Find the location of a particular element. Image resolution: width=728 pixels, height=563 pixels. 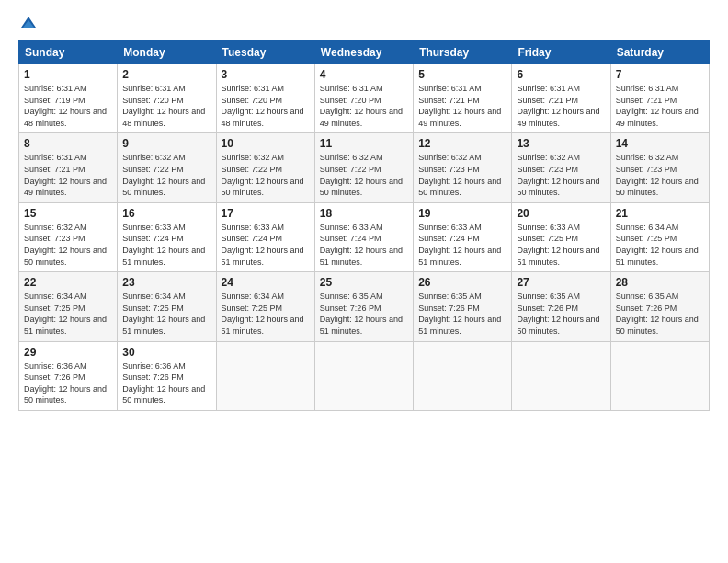

calendar-cell: 26Sunrise: 6:35 AMSunset: 7:26 PMDayligh… is located at coordinates (463, 307).